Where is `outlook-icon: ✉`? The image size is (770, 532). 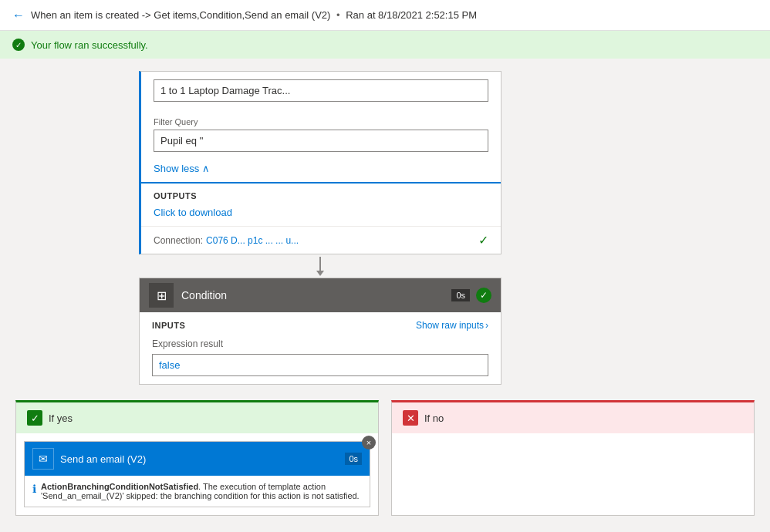
outlook-icon: ✉ is located at coordinates (43, 459).